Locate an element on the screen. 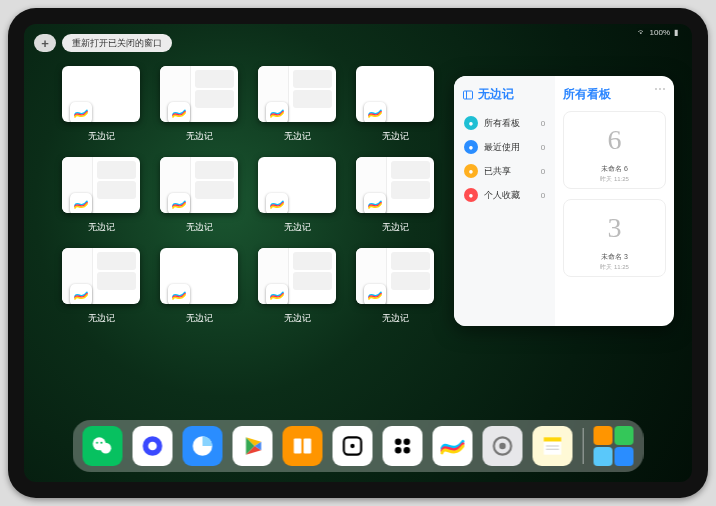 The height and width of the screenshot is (506, 716). dock-app-game-b is located at coordinates (403, 446).